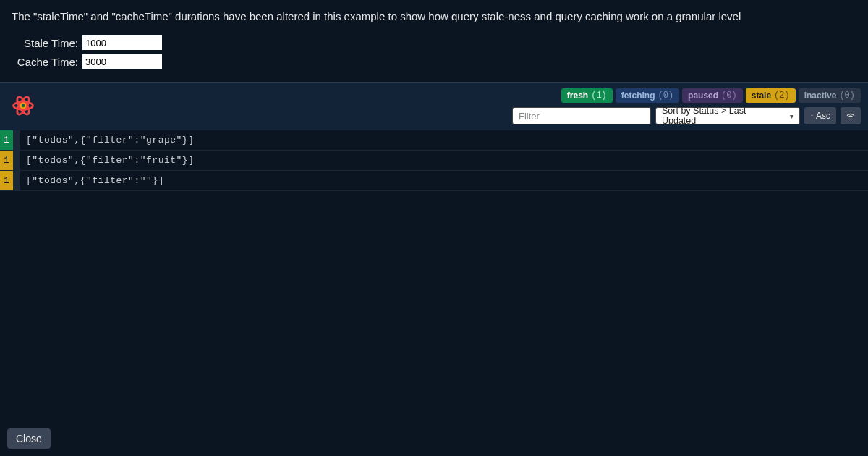 The height and width of the screenshot is (456, 868). What do you see at coordinates (823, 116) in the screenshot?
I see `asc-label: Asc` at bounding box center [823, 116].